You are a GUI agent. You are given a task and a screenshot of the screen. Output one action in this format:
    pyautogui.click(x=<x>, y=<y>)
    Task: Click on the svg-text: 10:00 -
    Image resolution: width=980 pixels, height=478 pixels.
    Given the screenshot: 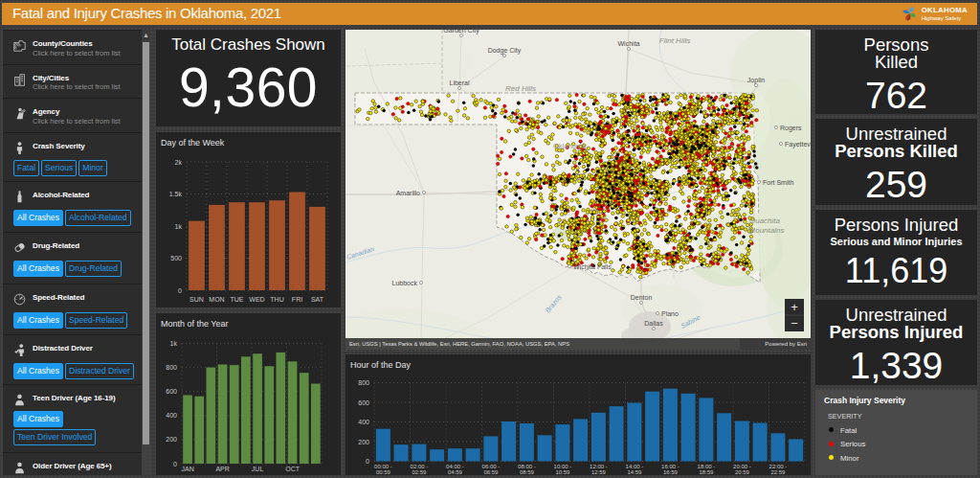 What is the action you would take?
    pyautogui.click(x=563, y=467)
    